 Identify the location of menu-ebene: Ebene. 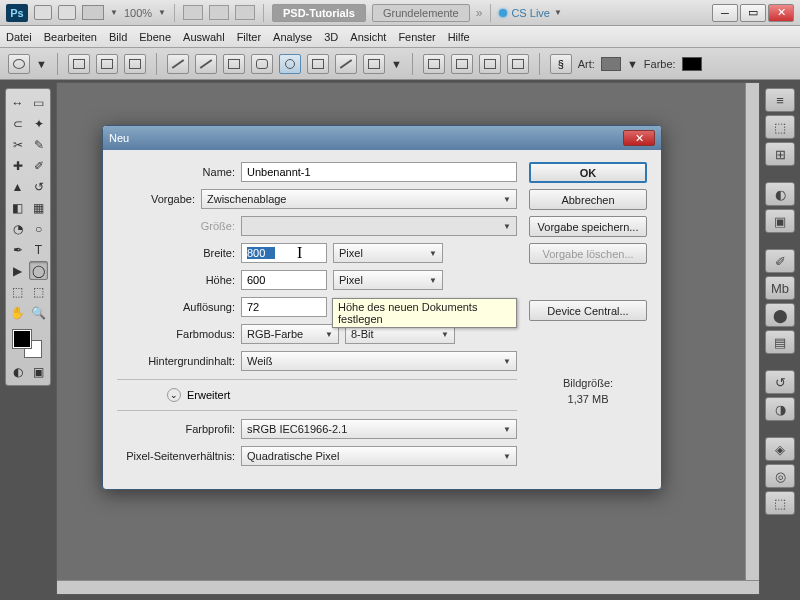
(155, 37).